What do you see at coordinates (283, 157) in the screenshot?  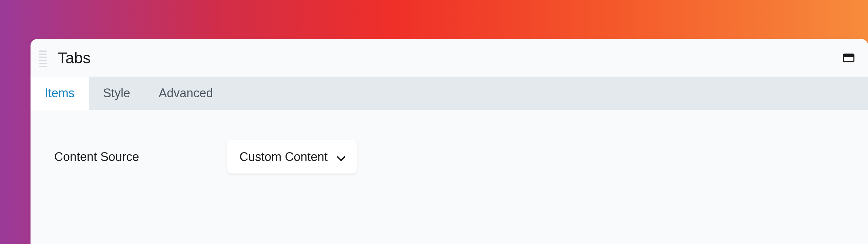 I see `content-source-value: Custom Content` at bounding box center [283, 157].